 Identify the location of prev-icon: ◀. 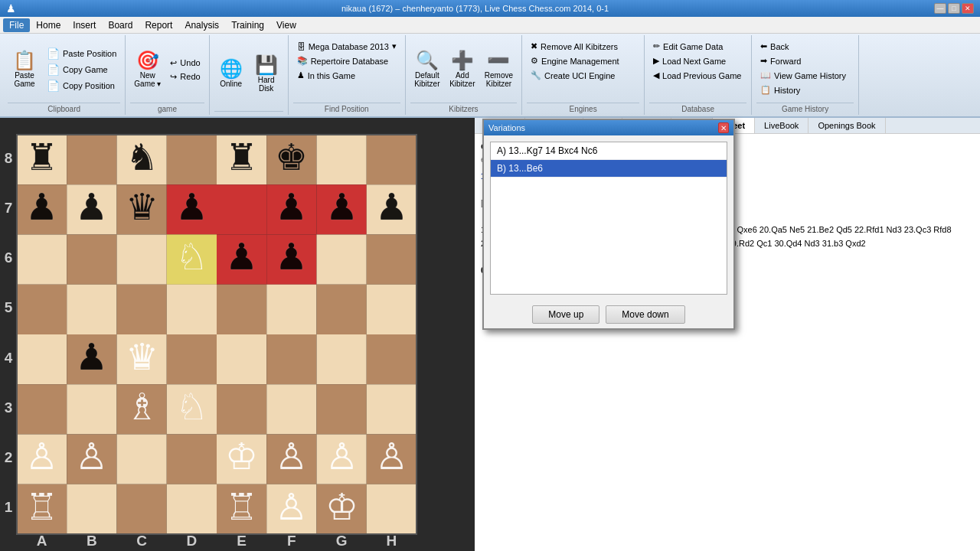
(656, 75).